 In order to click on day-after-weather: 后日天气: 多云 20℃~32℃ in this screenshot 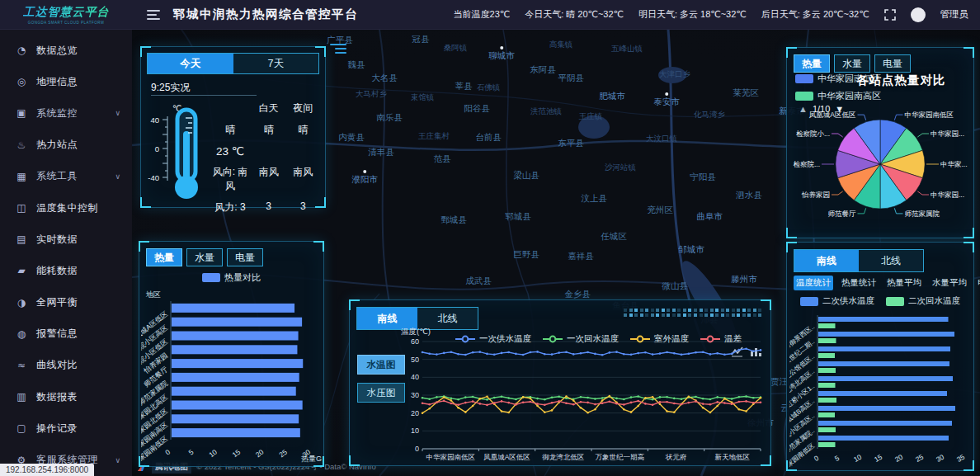, I will do `click(815, 15)`.